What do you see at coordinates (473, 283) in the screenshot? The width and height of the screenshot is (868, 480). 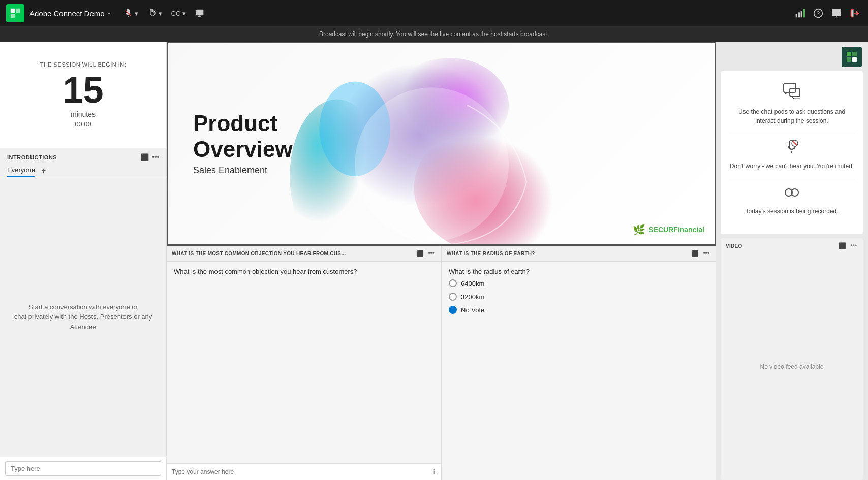 I see `poll-option-1-label: 6400km` at bounding box center [473, 283].